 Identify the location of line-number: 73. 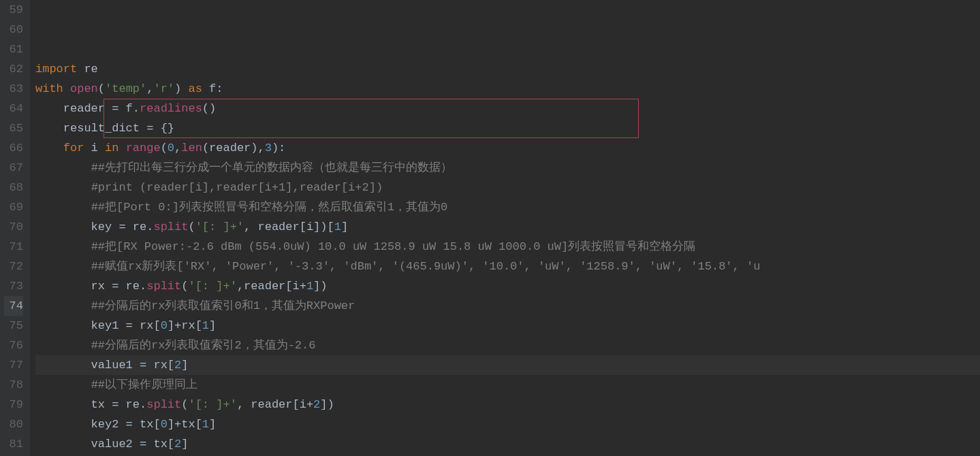
(14, 286).